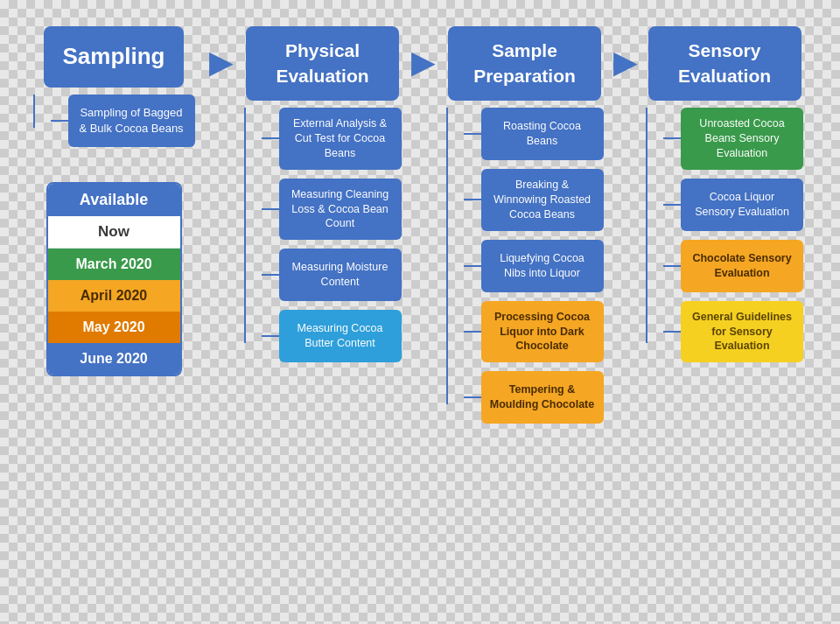 This screenshot has height=624, width=840. What do you see at coordinates (114, 279) in the screenshot?
I see `available-section: Available Now March 2020 April 2020 May …` at bounding box center [114, 279].